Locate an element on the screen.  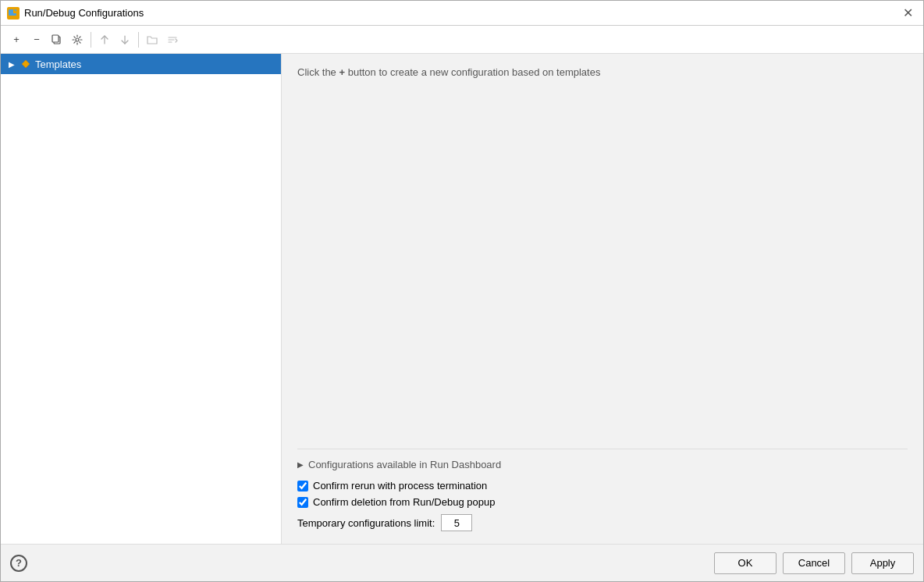
temp-limit-row: Temporary configurations limit: is located at coordinates (602, 523).